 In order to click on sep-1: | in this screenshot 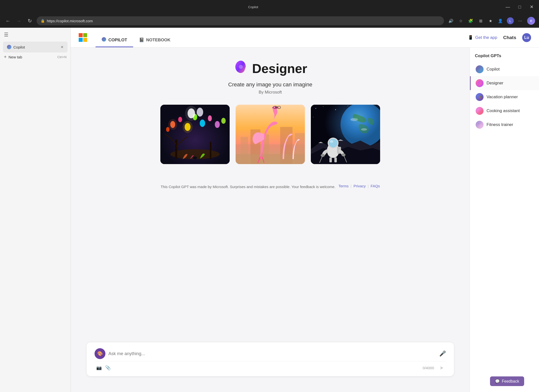, I will do `click(351, 186)`.